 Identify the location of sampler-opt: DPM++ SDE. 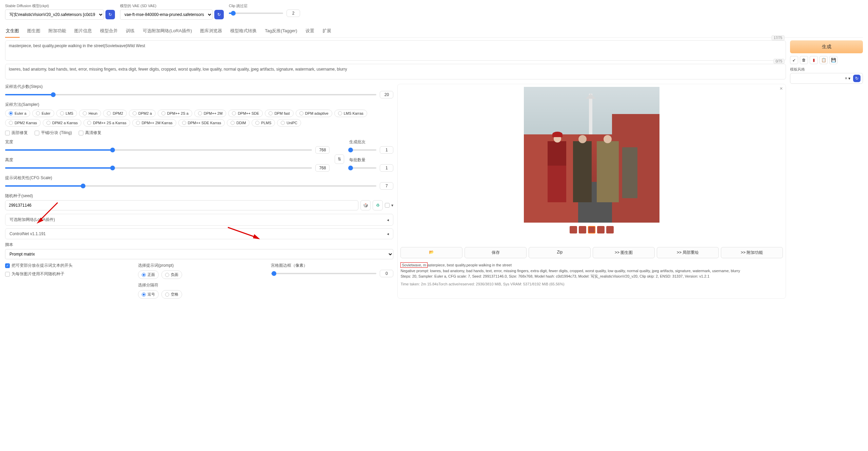
(245, 113).